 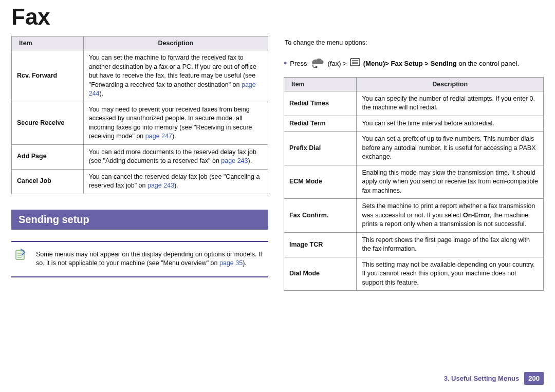 What do you see at coordinates (176, 76) in the screenshot?
I see `desc-cell: You can set the machine to forward the r…` at bounding box center [176, 76].